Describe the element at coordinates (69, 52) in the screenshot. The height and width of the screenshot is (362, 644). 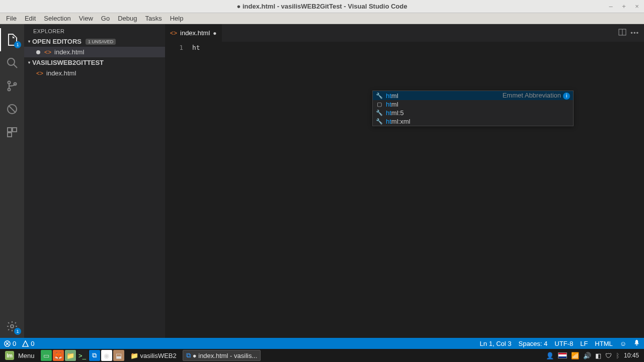
I see `open-editor-label: index.html` at that location.